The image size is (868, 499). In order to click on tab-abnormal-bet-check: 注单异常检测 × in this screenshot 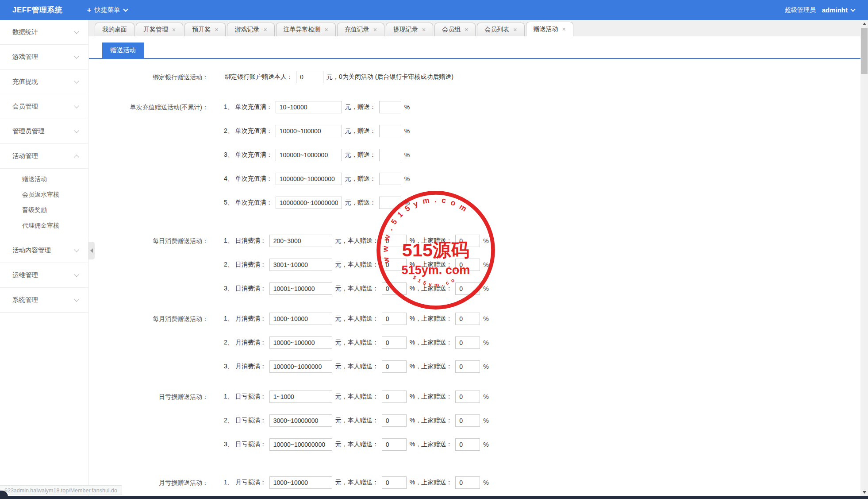, I will do `click(306, 29)`.